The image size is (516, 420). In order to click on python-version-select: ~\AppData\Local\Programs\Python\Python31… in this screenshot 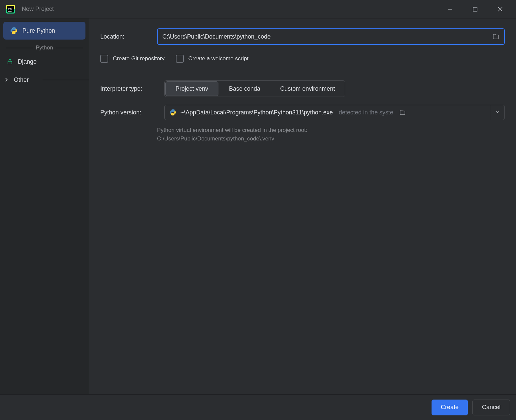, I will do `click(335, 112)`.